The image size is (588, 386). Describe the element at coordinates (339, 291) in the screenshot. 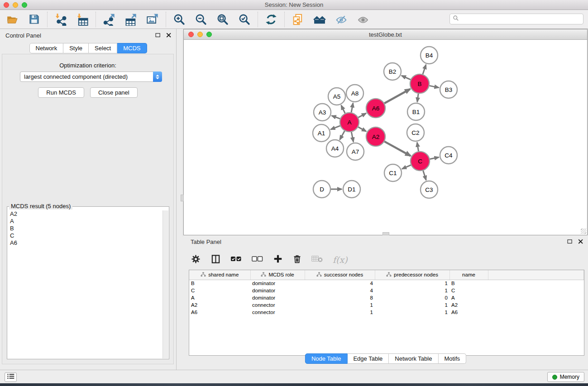

I see `cell: 4` at that location.